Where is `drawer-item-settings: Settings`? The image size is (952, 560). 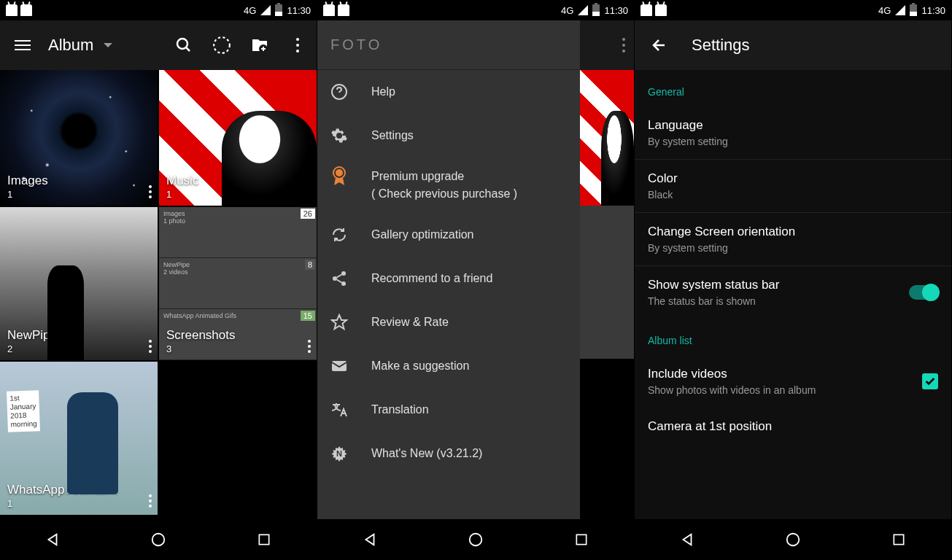 drawer-item-settings: Settings is located at coordinates (449, 136).